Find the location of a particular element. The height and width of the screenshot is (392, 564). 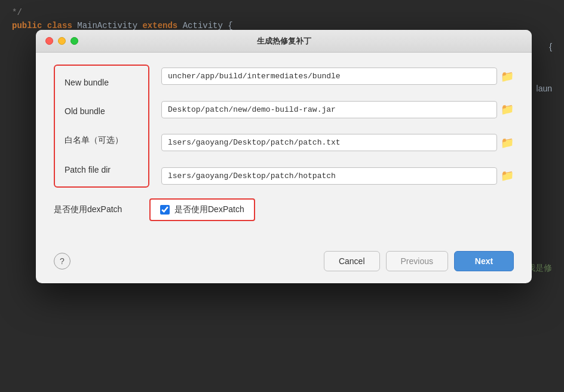

code-right-laun: laun is located at coordinates (544, 88).